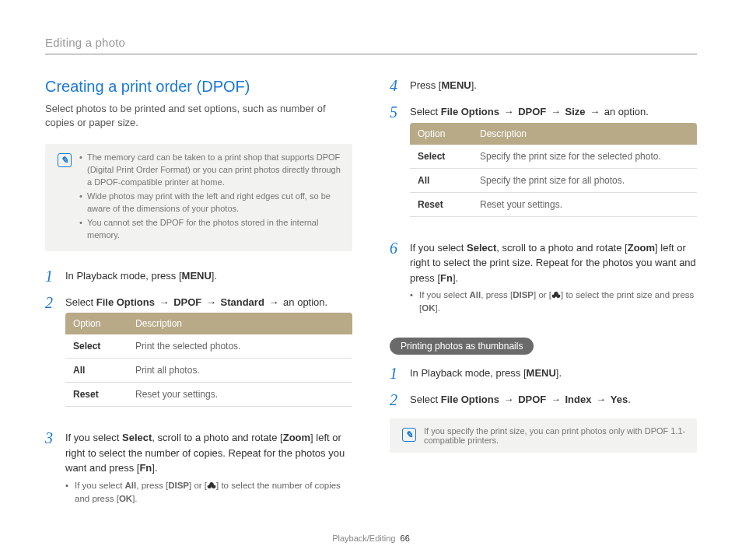 The image size is (742, 560). Describe the element at coordinates (51, 468) in the screenshot. I see `step-number: 3` at that location.